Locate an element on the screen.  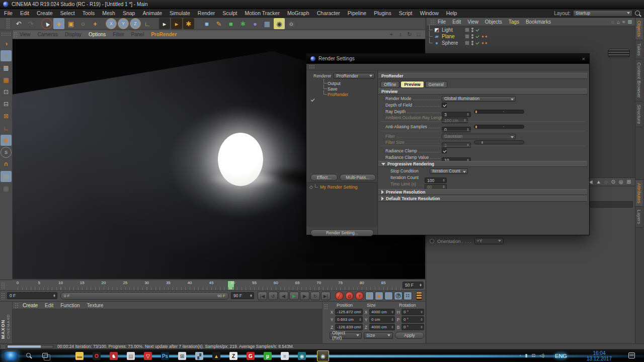
power-icon: ▮ is located at coordinates (526, 355).